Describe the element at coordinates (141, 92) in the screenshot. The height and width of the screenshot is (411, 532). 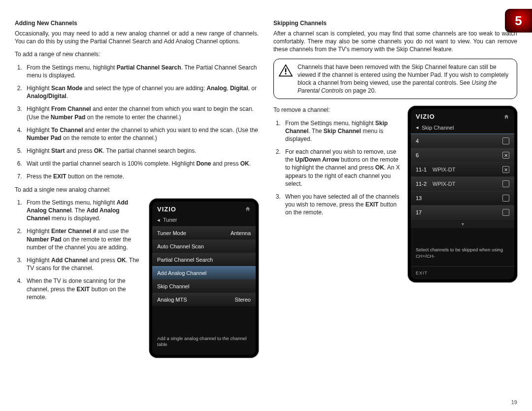
I see `step: Highlight Scan Mode and select the type …` at that location.